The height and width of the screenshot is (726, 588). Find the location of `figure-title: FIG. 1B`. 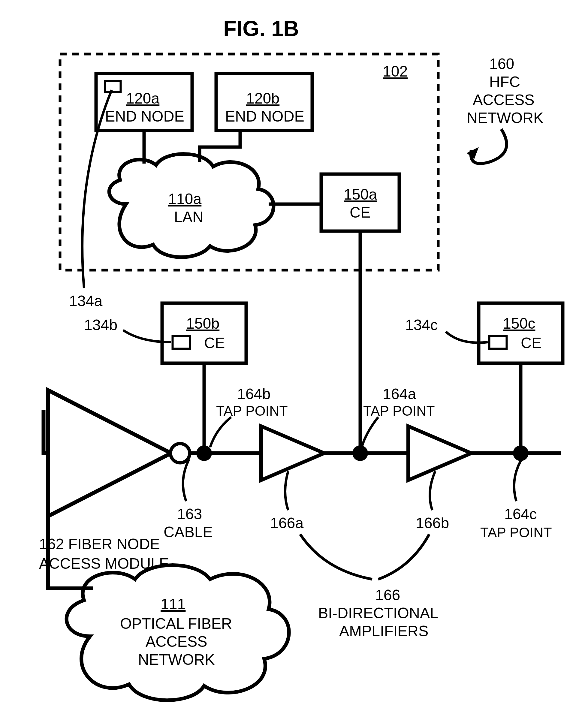

figure-title: FIG. 1B is located at coordinates (261, 28).